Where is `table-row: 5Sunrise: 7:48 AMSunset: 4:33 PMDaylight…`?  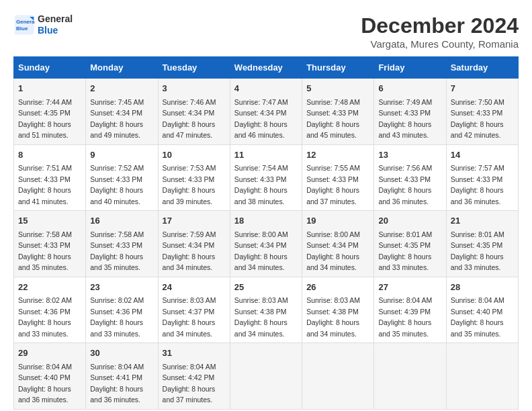
table-row: 5Sunrise: 7:48 AMSunset: 4:33 PMDaylight… is located at coordinates (339, 111).